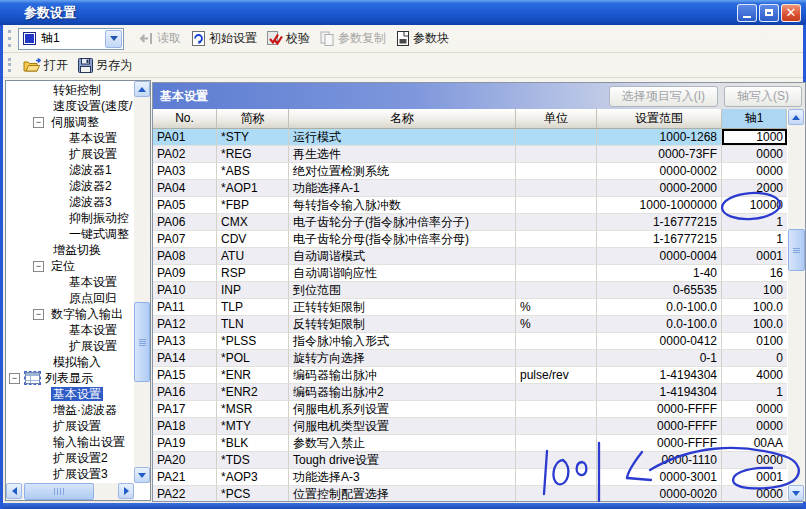 The width and height of the screenshot is (806, 509). What do you see at coordinates (754, 324) in the screenshot?
I see `cell-axis1-value: 100.0` at bounding box center [754, 324].